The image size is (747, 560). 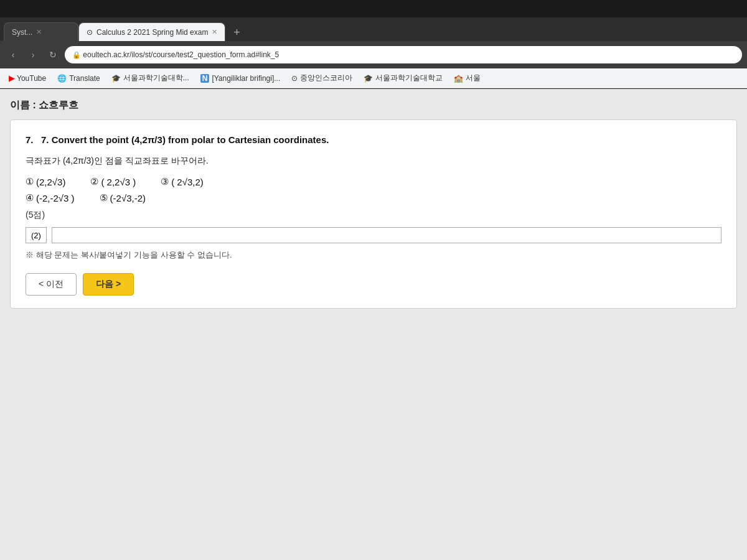 I want to click on bookmark-youtube: ▶ YouTube, so click(x=27, y=78).